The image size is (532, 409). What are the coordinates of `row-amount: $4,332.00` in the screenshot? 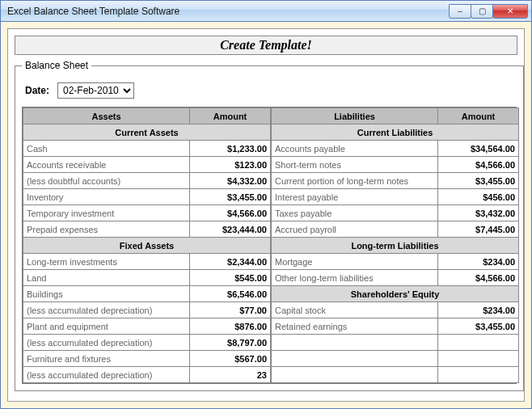 It's located at (230, 181).